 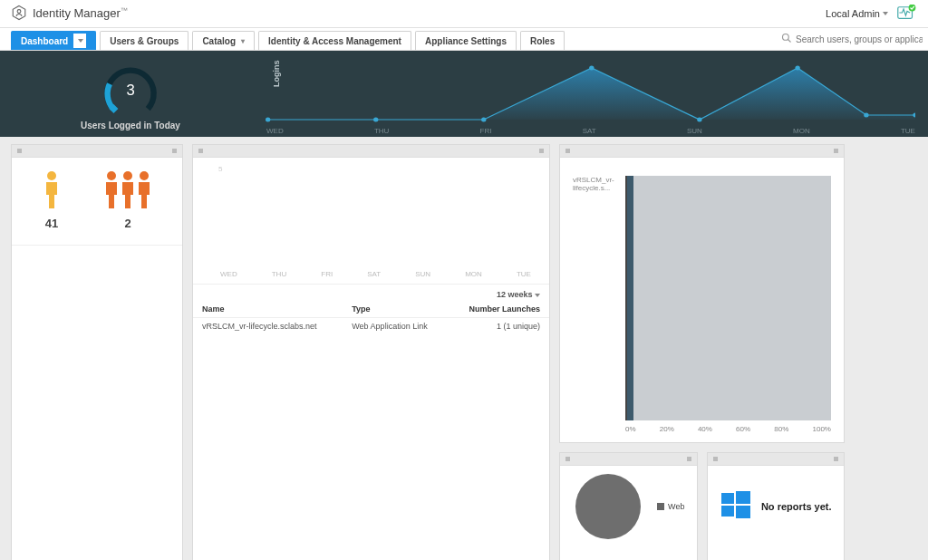 I want to click on table-header: Name Type Number Launches, so click(x=372, y=310).